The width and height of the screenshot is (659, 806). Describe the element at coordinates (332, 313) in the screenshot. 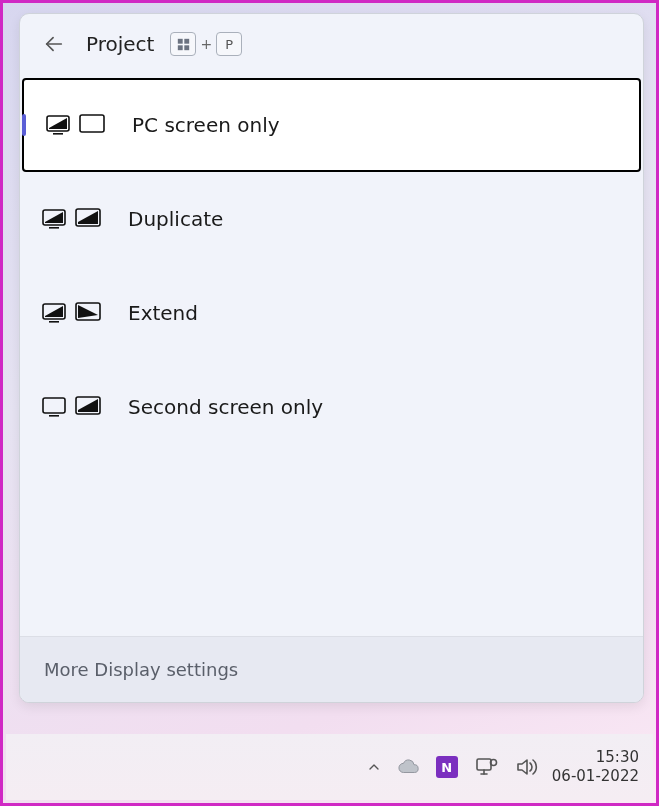

I see `option-extend: Extend` at that location.